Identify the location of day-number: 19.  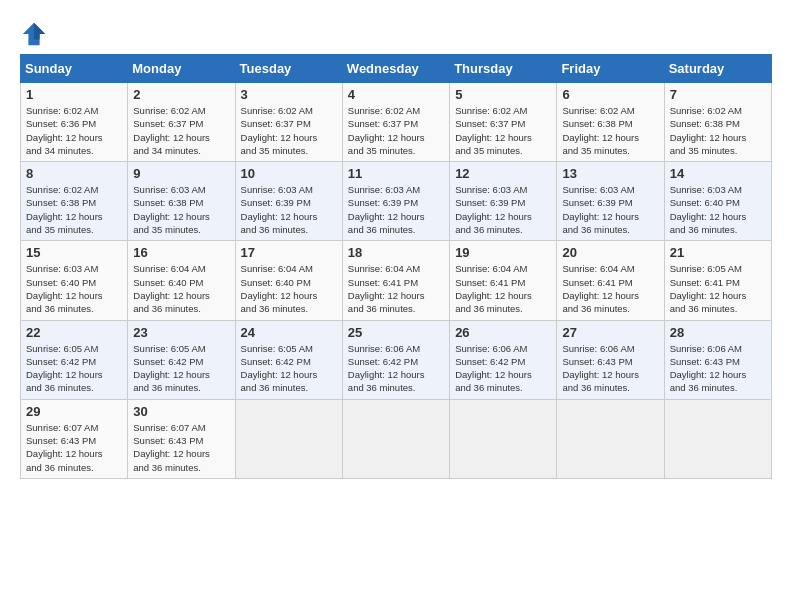
(503, 252).